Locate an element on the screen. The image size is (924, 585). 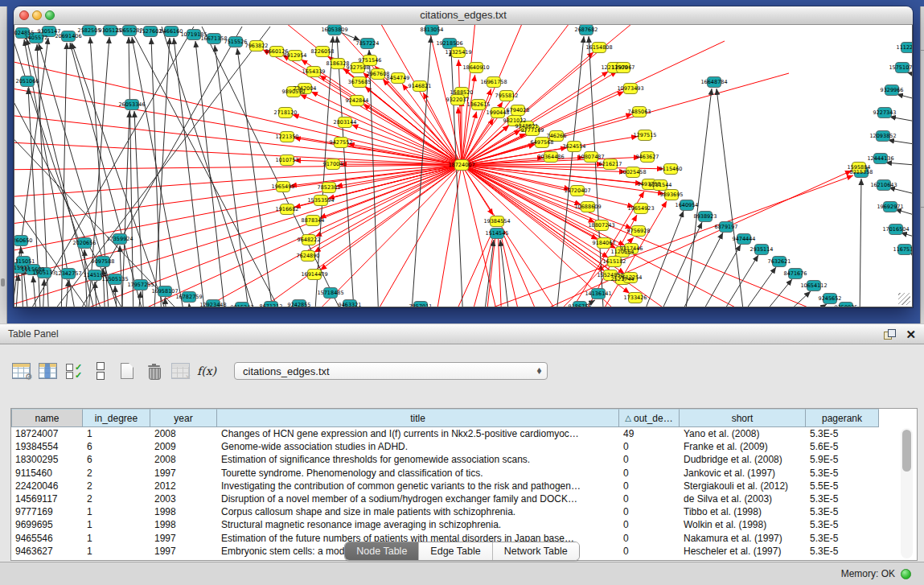
table-cell: Investigating the contribution of common… is located at coordinates (418, 486).